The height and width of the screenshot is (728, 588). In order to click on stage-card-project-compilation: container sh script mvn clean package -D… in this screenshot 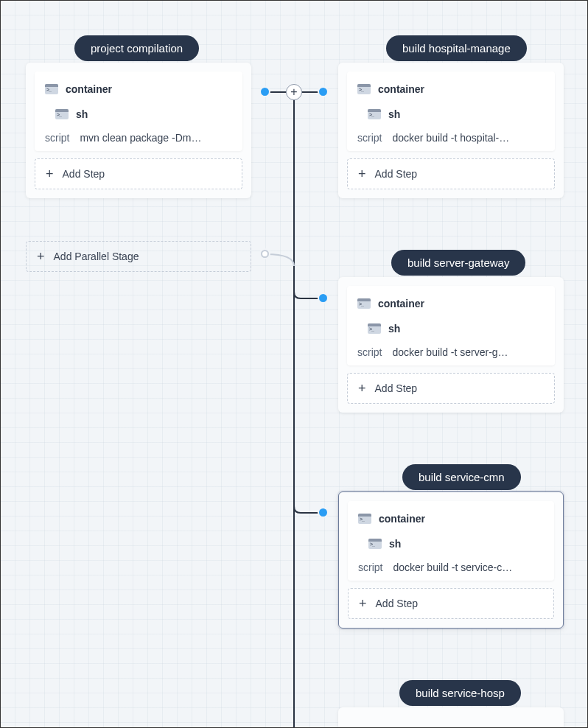, I will do `click(139, 130)`.